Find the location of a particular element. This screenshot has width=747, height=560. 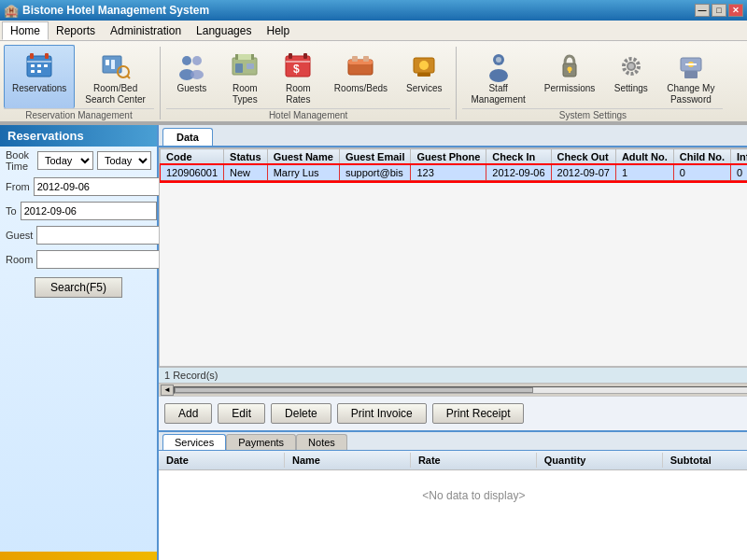

cell-check-in: 2012-09-06 is located at coordinates (519, 174).